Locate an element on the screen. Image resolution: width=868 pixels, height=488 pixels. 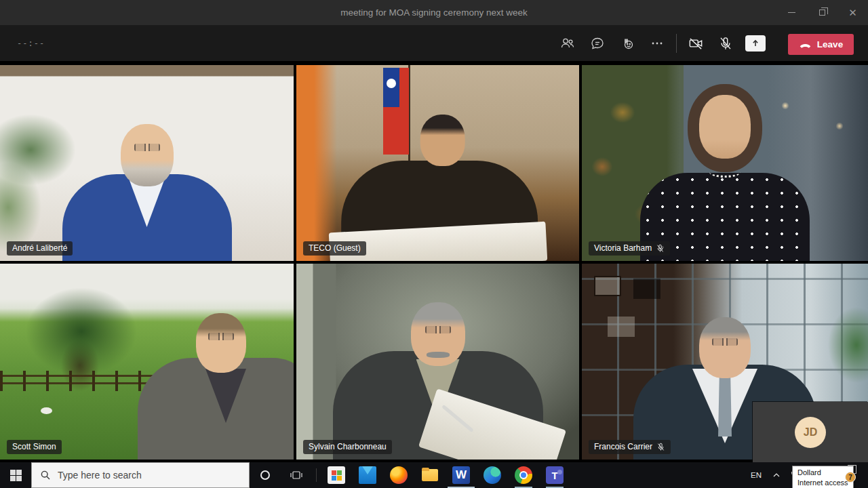
toolbar-left-icon-group is located at coordinates (662, 43).